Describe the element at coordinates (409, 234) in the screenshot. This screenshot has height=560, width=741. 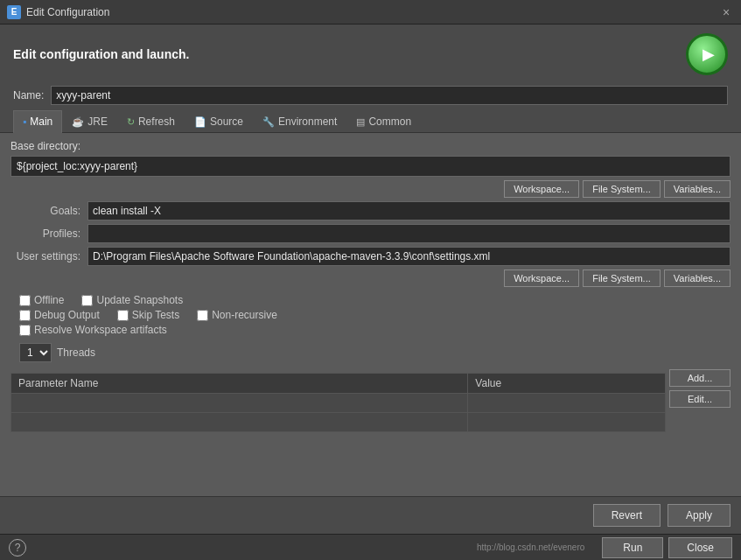
I see `profiles-input` at that location.